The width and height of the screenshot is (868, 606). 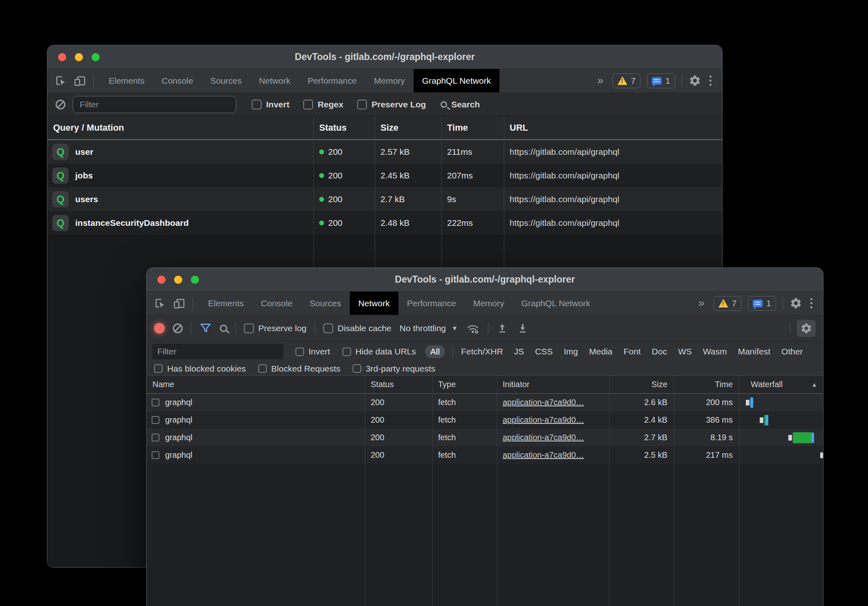 I want to click on has-blocked-cookies-toggle: Has blocked cookies, so click(x=200, y=369).